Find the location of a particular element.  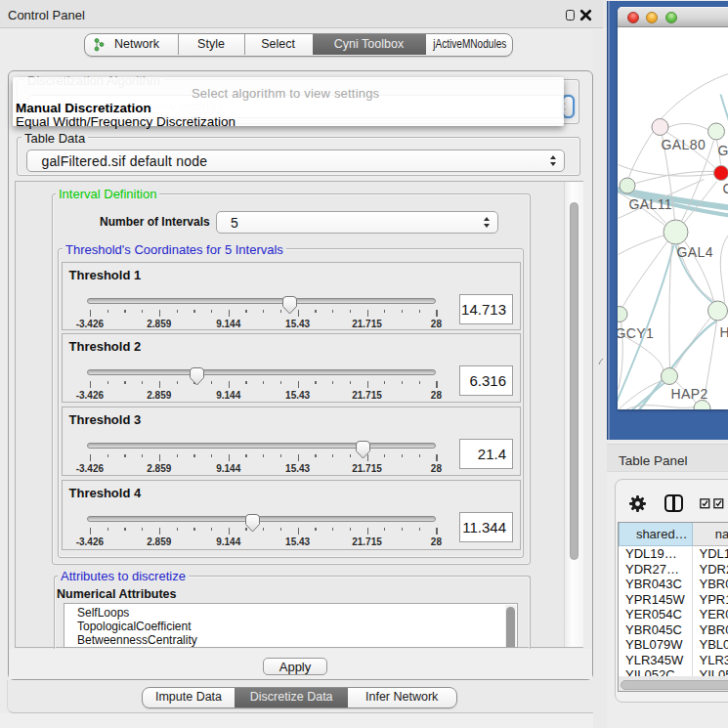

svg-text: GAL80 is located at coordinates (683, 144).